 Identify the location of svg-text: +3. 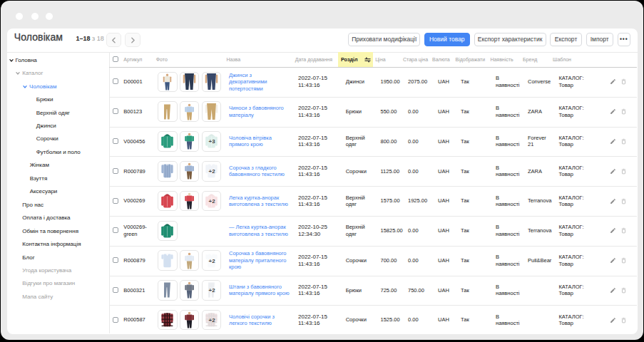
(212, 142).